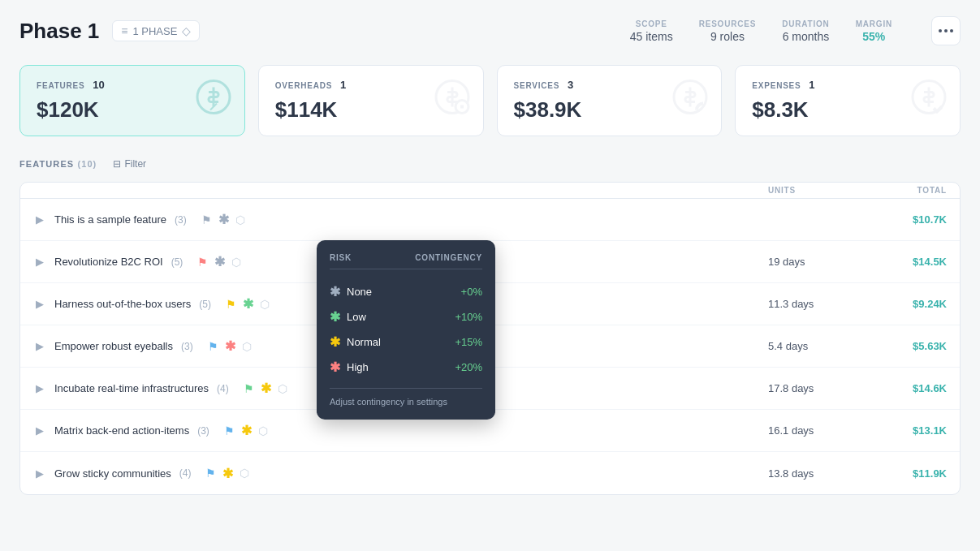 Image resolution: width=980 pixels, height=551 pixels. Describe the element at coordinates (406, 329) in the screenshot. I see `risk-popup: RISK CONTINGENCY ✱ None +0% ✱ Low +10% ✱…` at that location.